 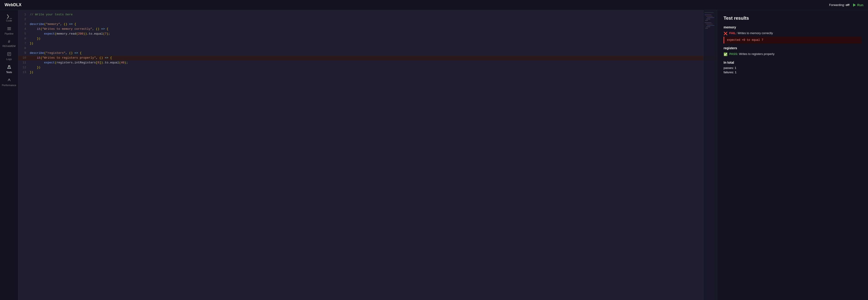 I want to click on test-item-pass: ✅ PASS: Writes to registers properly, so click(x=793, y=54).